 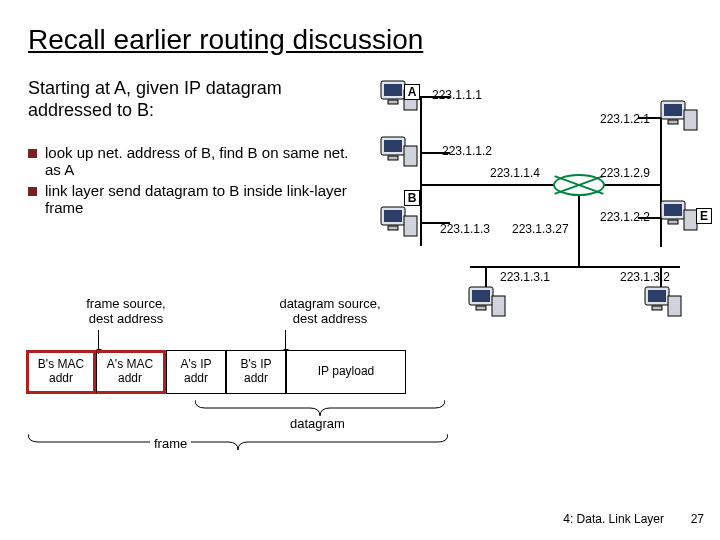 I want to click on lead-text: Starting at A, given IP datagram address…, so click(x=183, y=100).